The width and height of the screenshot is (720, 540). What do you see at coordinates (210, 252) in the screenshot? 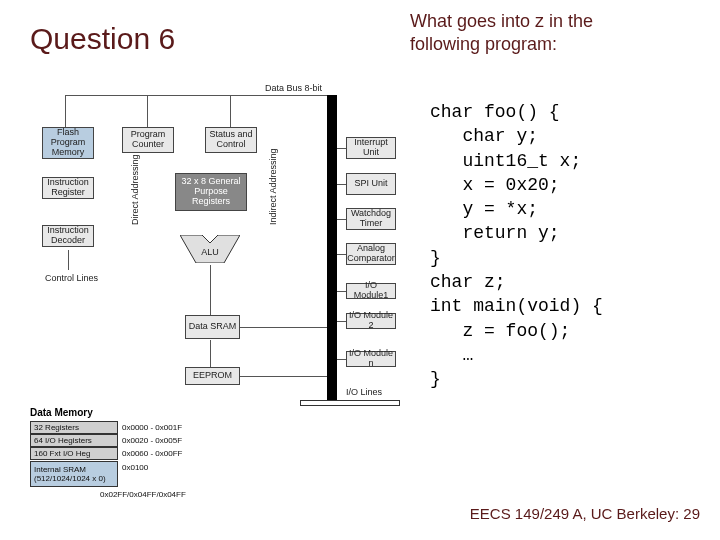
I see `svg-text: ALU` at bounding box center [210, 252].